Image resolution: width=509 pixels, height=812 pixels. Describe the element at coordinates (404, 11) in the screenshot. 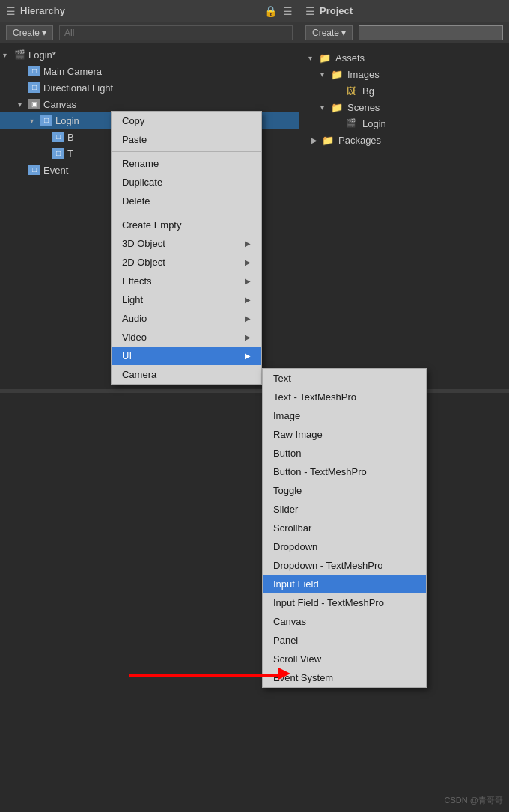

I see `project-header: ☰ Project` at that location.